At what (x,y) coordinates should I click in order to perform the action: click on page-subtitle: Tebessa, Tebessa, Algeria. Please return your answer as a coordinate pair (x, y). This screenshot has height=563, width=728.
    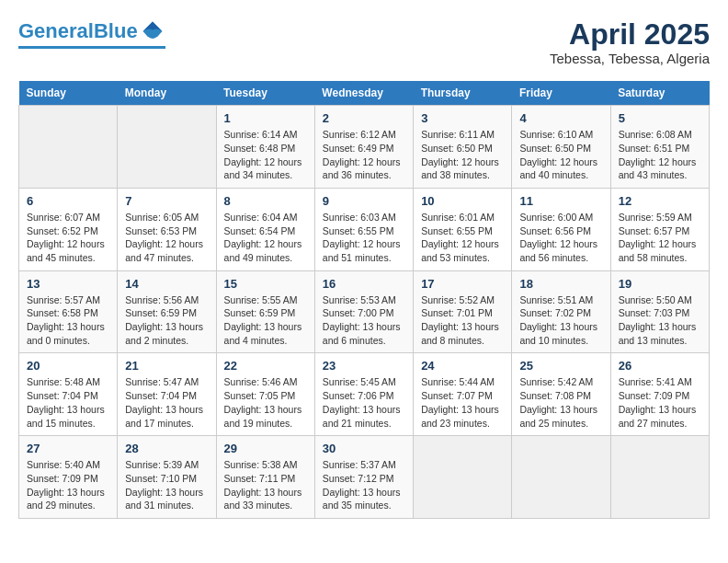
    Looking at the image, I should click on (630, 59).